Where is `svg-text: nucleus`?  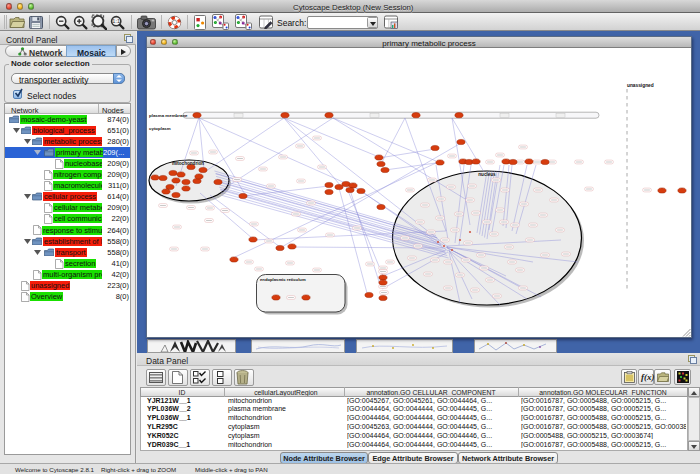
svg-text: nucleus is located at coordinates (487, 174).